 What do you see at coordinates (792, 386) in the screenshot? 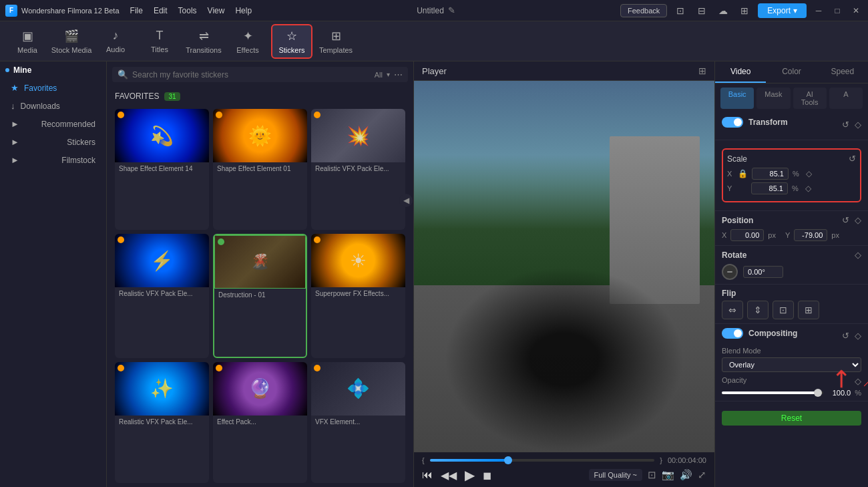
I see `opacity-row-container: Opacity ◇ 100.0 %` at bounding box center [792, 386].